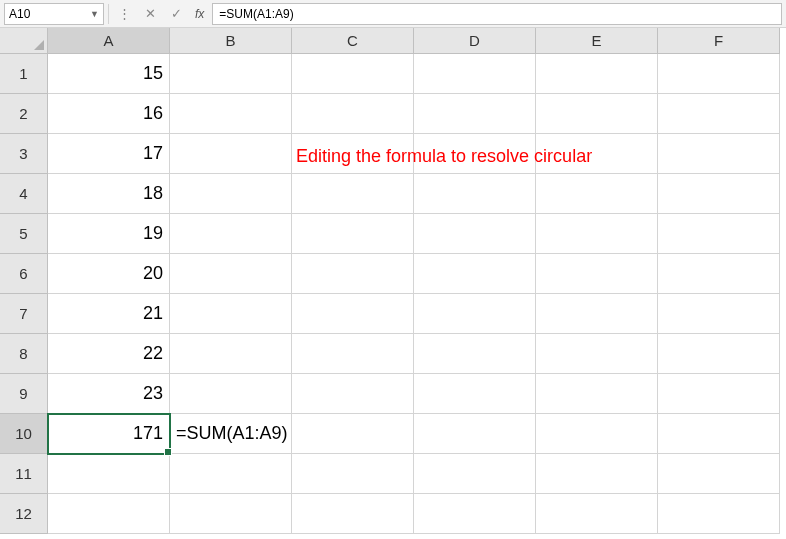 The height and width of the screenshot is (539, 786). Describe the element at coordinates (597, 274) in the screenshot. I see `cell-E6` at that location.